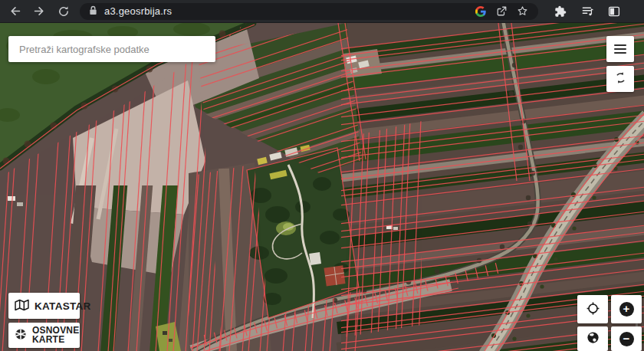 This screenshot has height=351, width=644. What do you see at coordinates (63, 307) in the screenshot?
I see `katastar-label: KATASTAR` at bounding box center [63, 307].